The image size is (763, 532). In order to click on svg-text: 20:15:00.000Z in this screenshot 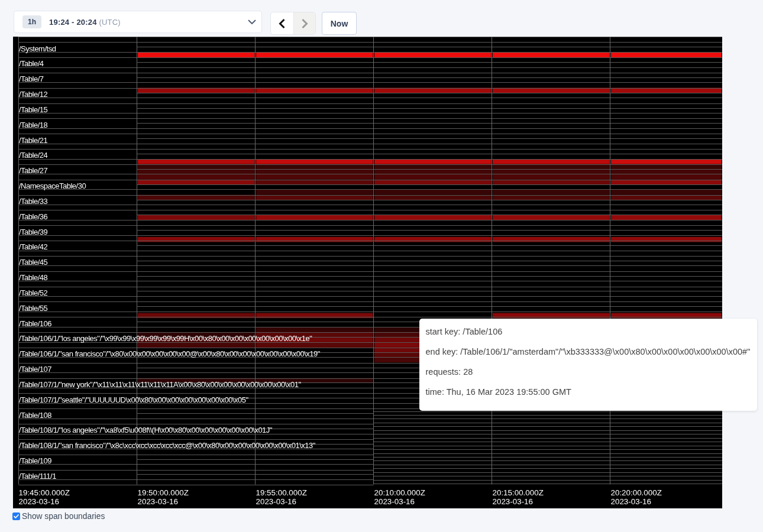, I will do `click(518, 493)`.